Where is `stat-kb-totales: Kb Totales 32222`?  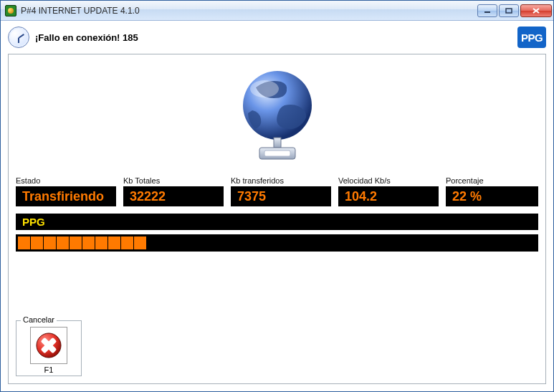 stat-kb-totales: Kb Totales 32222 is located at coordinates (173, 191).